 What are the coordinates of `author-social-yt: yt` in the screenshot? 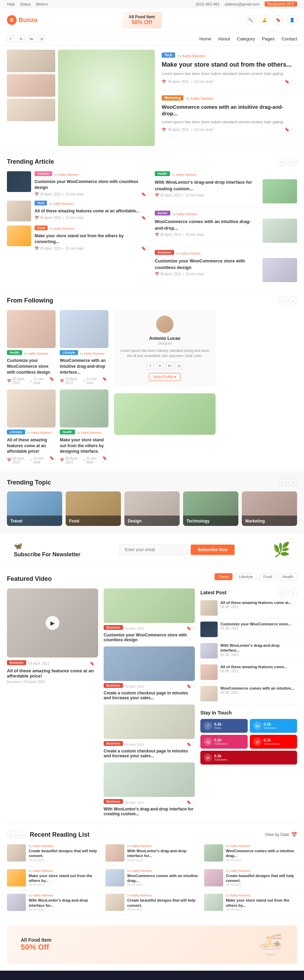 It's located at (179, 366).